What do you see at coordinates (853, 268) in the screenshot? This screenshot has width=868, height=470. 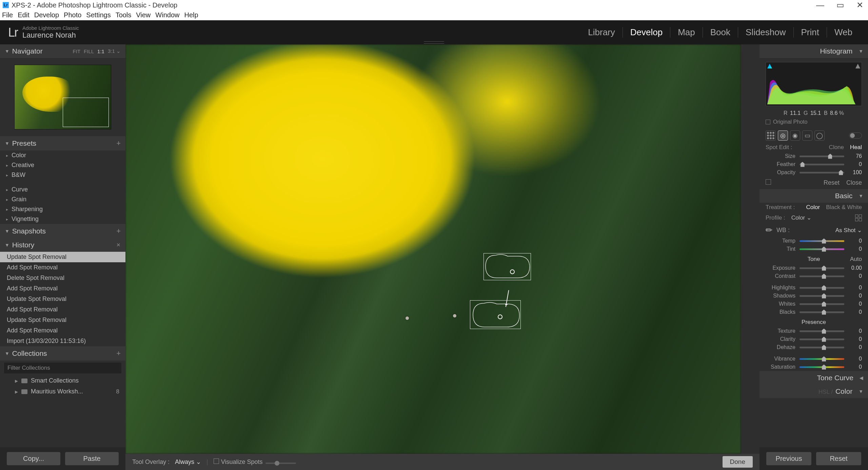 I see `slider-value: 0.00` at bounding box center [853, 268].